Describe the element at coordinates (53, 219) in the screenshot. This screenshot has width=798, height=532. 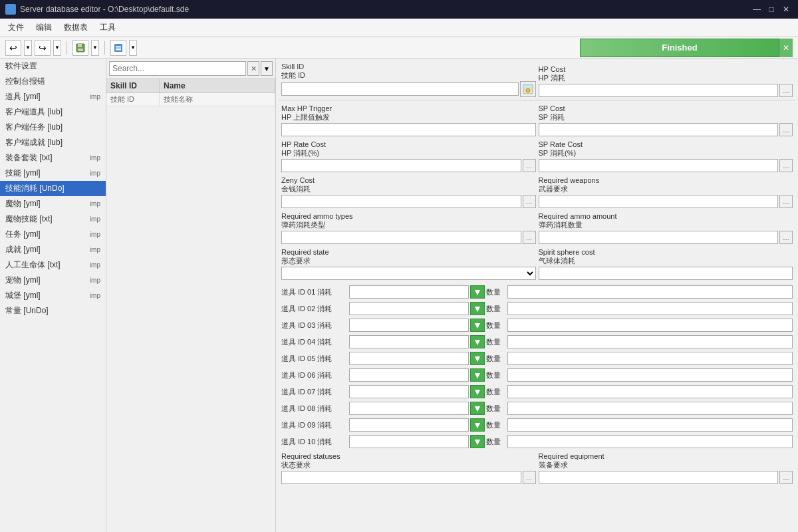
I see `sidebar-item-monster-skill: 魔物技能 [txt] imp` at that location.